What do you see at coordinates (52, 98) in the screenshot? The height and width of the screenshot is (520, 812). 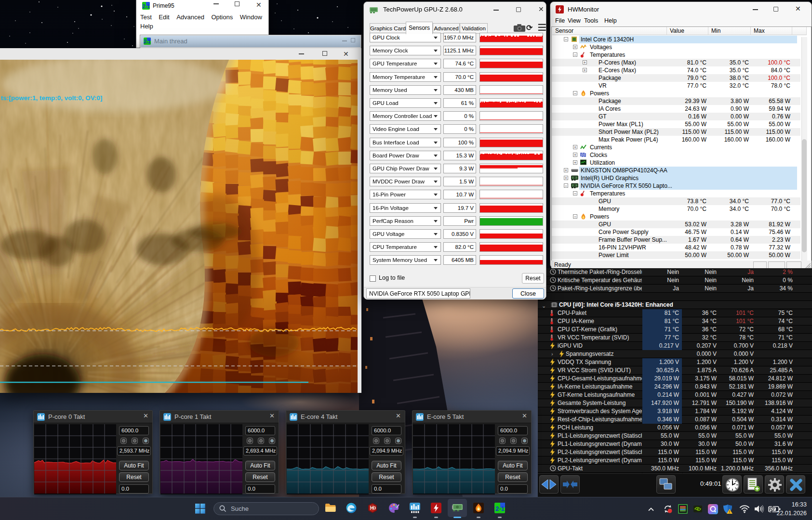 I see `svg-text:ts:[power:1, temp:0, volt:0, O: ts:[power:1, temp:0, volt:0, OV:0]` at bounding box center [52, 98].